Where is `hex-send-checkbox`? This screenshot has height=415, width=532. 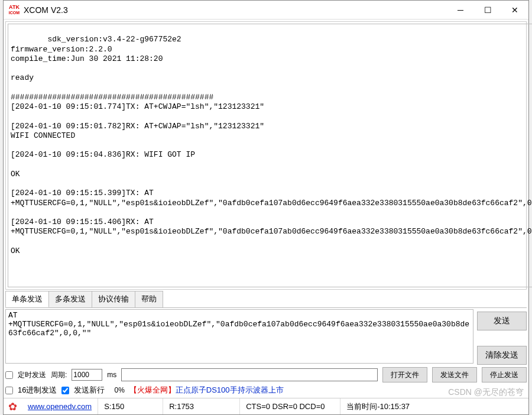
hex-send-checkbox is located at coordinates (9, 390).